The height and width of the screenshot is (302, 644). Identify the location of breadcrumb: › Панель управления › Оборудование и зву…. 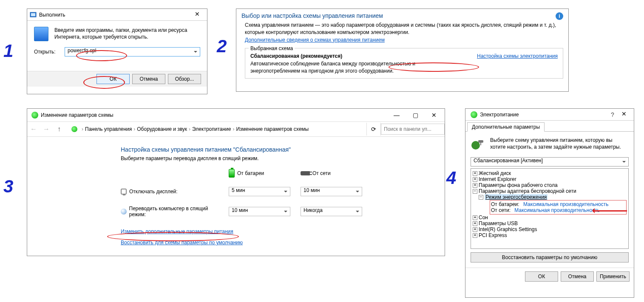
(216, 129).